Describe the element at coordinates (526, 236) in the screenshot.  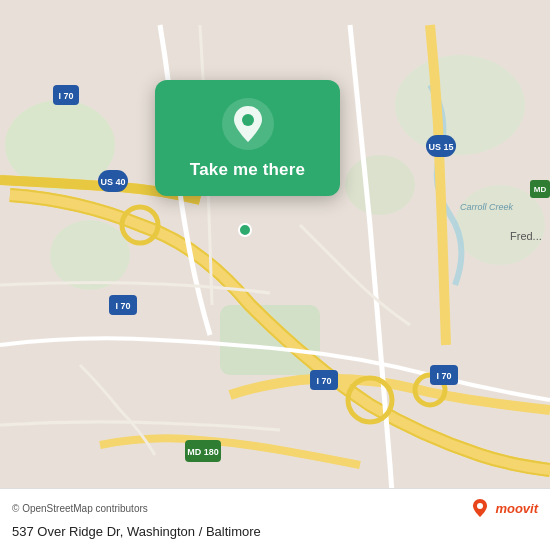
I see `svg-text: Fred...` at that location.